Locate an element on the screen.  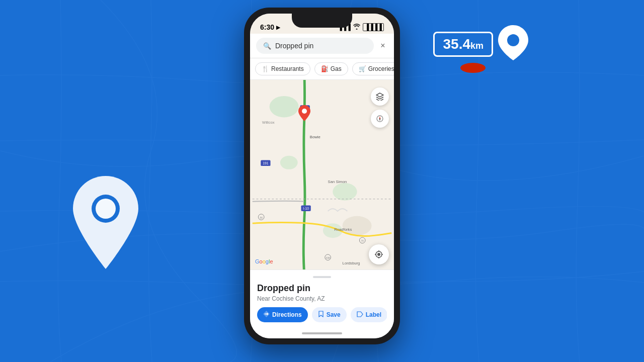
close-button: × is located at coordinates (383, 46).